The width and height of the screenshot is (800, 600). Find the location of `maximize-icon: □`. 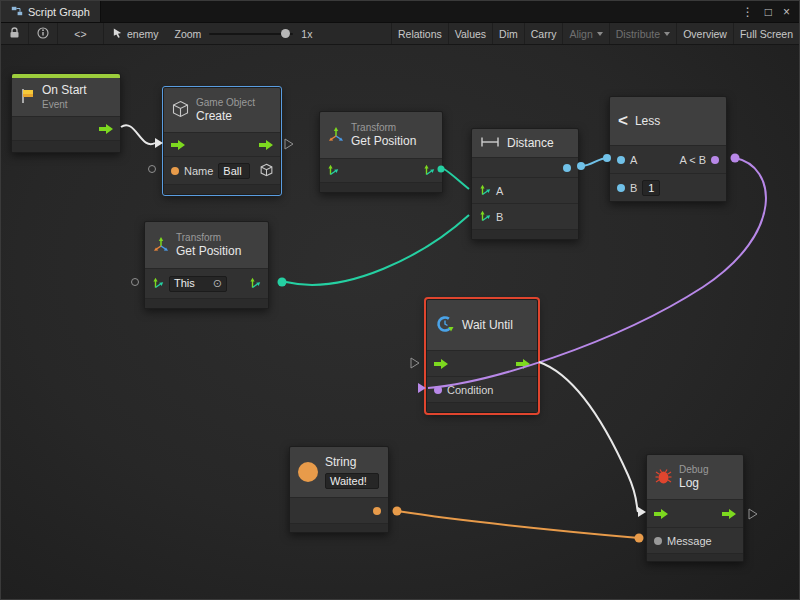

maximize-icon: □ is located at coordinates (768, 12).